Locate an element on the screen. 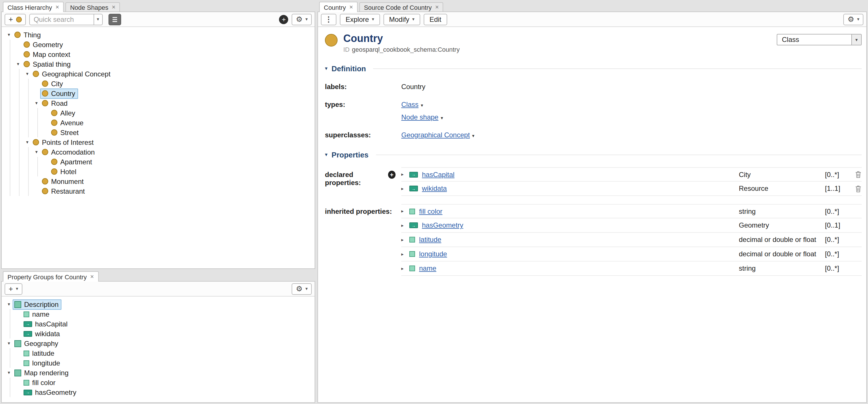  property-link: latitude is located at coordinates (430, 240).